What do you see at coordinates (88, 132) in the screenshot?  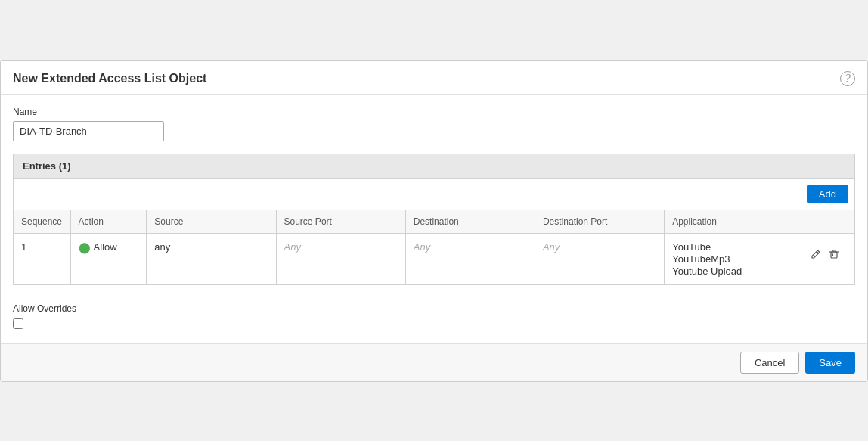 I see `name-input` at bounding box center [88, 132].